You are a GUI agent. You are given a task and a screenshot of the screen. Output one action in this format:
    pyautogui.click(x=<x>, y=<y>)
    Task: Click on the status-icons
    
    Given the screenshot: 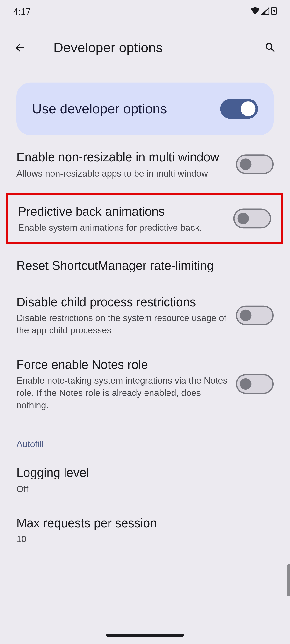 What is the action you would take?
    pyautogui.click(x=264, y=12)
    